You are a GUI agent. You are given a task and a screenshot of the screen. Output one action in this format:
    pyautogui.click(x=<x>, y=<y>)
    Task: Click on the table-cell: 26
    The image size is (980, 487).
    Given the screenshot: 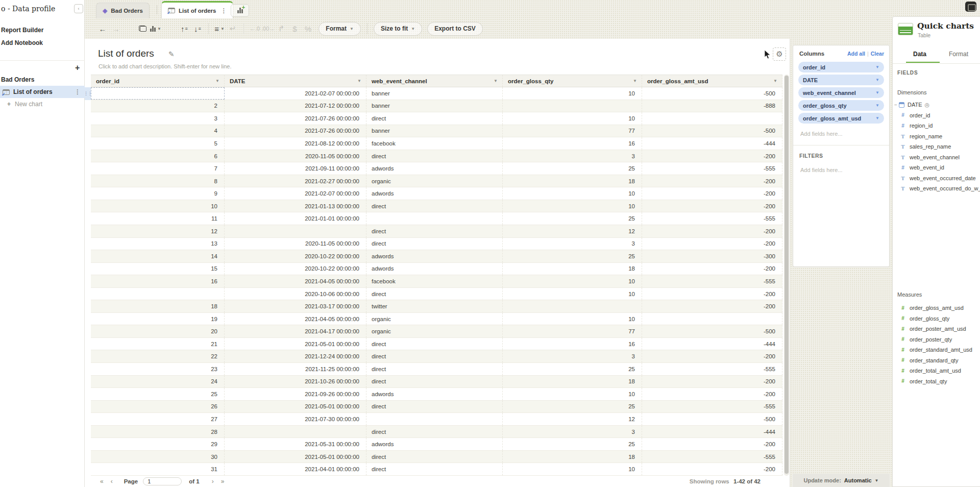 What is the action you would take?
    pyautogui.click(x=158, y=407)
    